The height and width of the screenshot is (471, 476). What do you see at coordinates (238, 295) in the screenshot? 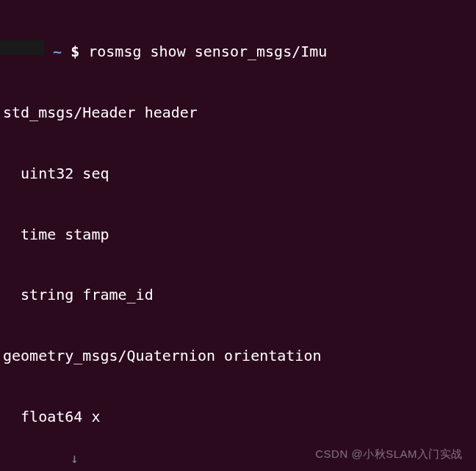
I see `output-line: string frame_id` at bounding box center [238, 295].